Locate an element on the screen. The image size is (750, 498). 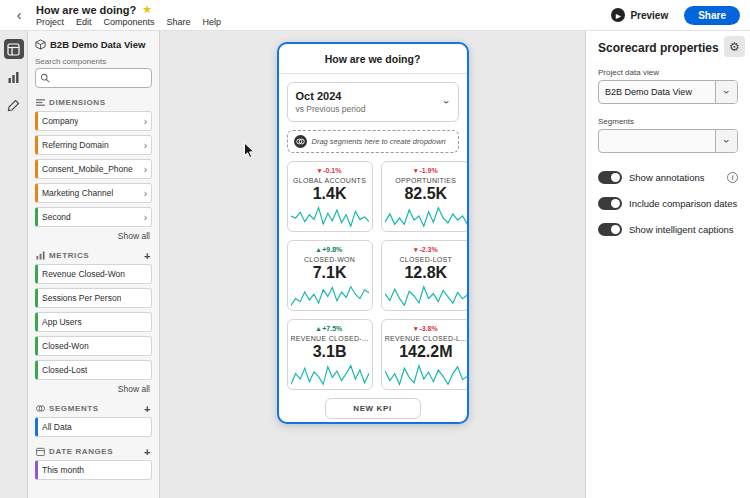
kpi-label: REVENUE CLOSED-L... is located at coordinates (426, 338).